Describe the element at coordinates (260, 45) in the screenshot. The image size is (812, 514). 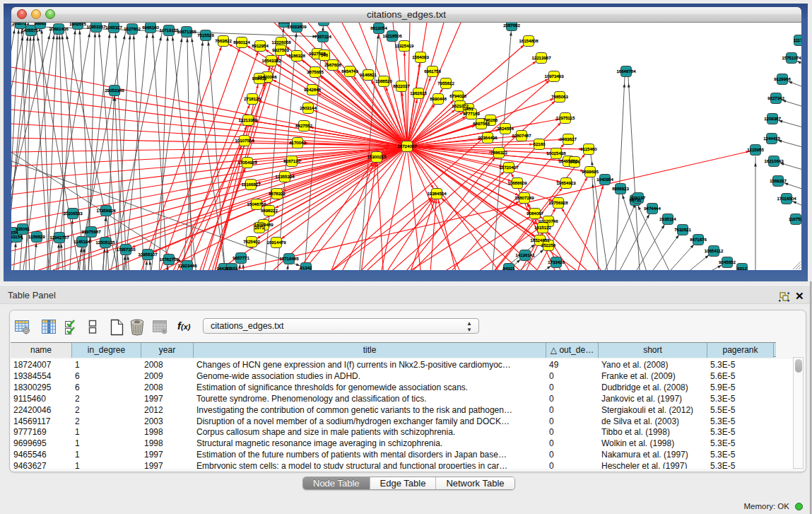
I see `svg-text: 8912954` at that location.